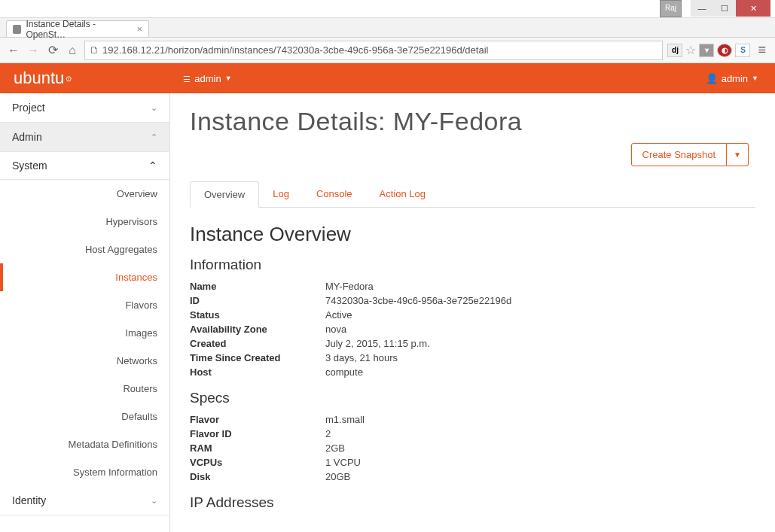 This screenshot has height=532, width=775. What do you see at coordinates (712, 78) in the screenshot?
I see `user-icon: 👤` at bounding box center [712, 78].